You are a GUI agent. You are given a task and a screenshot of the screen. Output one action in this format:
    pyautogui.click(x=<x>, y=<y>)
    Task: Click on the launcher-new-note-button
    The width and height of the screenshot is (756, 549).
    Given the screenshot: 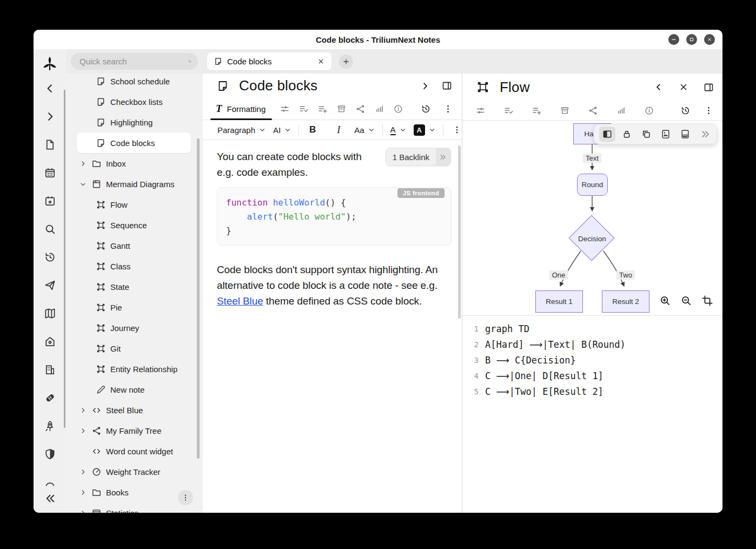 What is the action you would take?
    pyautogui.click(x=50, y=144)
    